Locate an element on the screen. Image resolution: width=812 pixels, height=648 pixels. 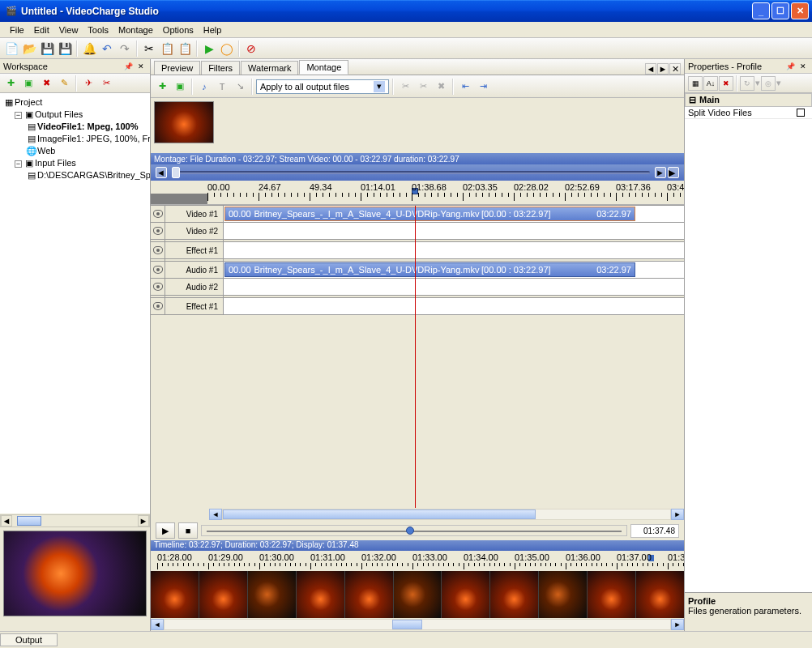
mt-del-icon: ✖ is located at coordinates (441, 87).